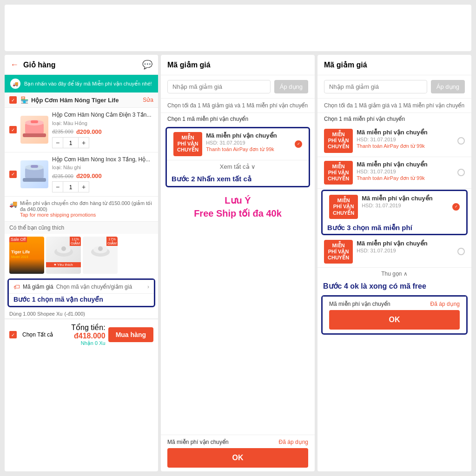  What do you see at coordinates (394, 65) in the screenshot?
I see `mgp3-header: Mã giảm giá` at bounding box center [394, 65].